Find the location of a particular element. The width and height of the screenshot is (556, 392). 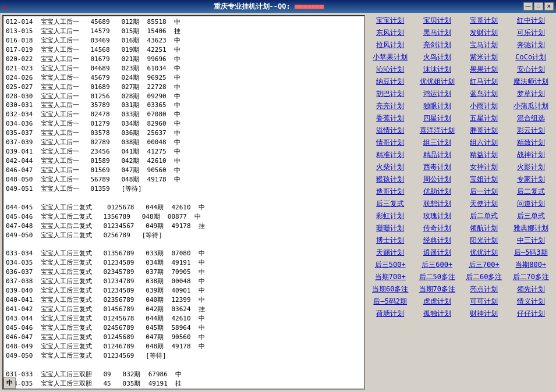

plan-link-22-3: 领先计划 is located at coordinates (531, 290).